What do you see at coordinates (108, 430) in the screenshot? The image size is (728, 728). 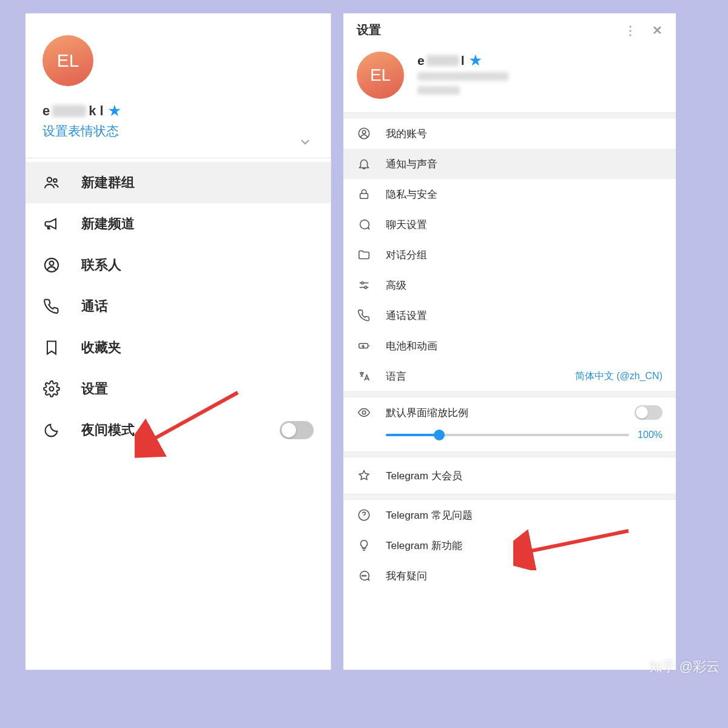 I see `menu-label: 夜间模式` at bounding box center [108, 430].